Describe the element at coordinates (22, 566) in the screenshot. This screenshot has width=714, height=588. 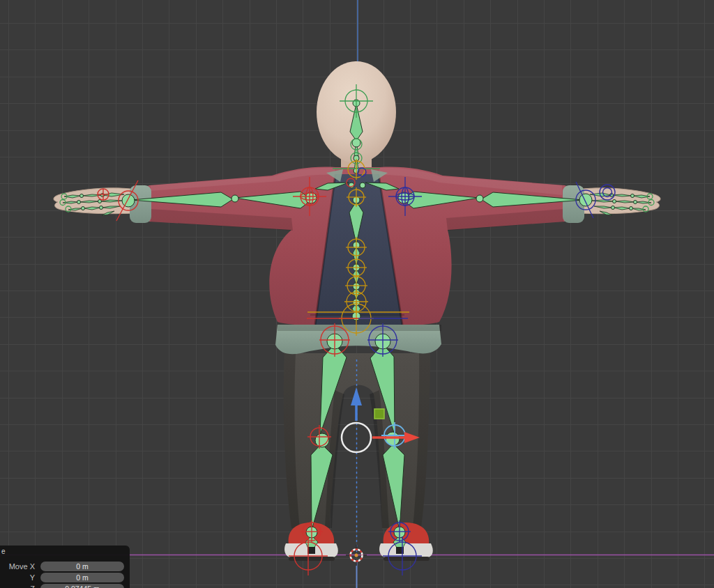
I see `move-x-label: Move X` at that location.